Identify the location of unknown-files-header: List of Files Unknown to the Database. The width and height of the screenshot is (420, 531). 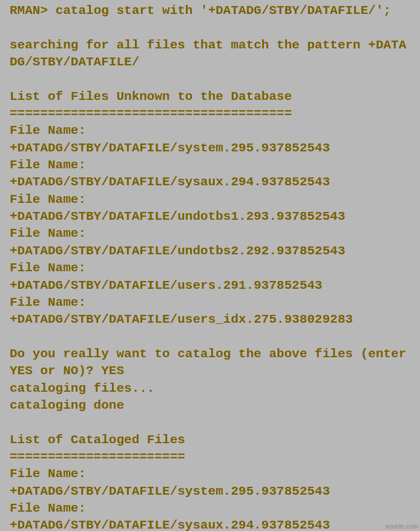
(151, 97).